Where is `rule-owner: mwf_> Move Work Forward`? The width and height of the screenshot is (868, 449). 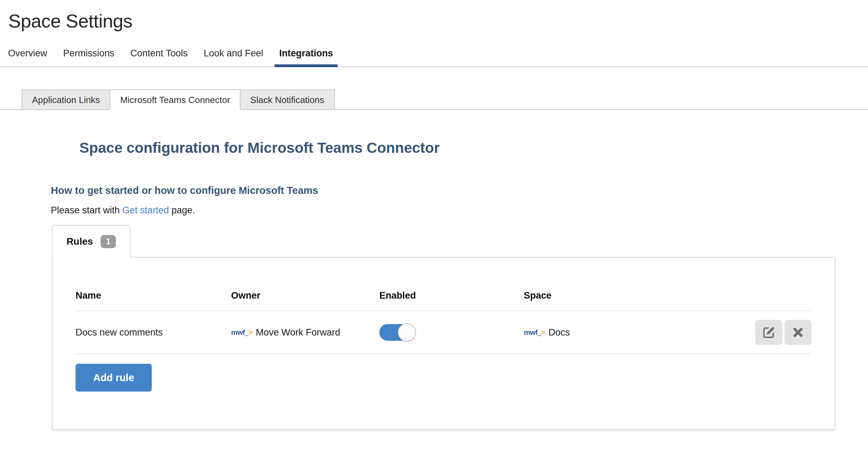 rule-owner: mwf_> Move Work Forward is located at coordinates (305, 332).